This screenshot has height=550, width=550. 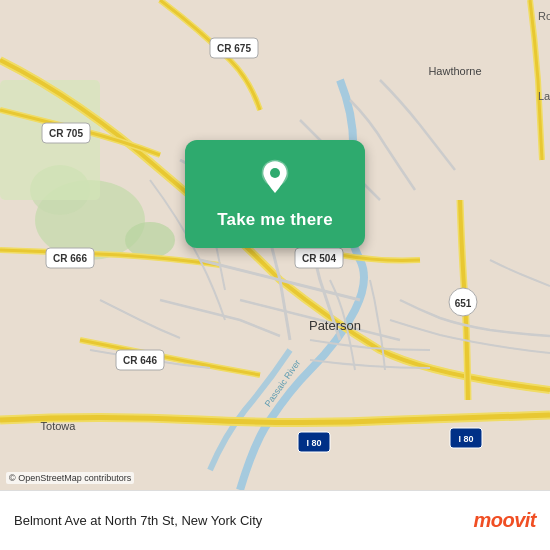 What do you see at coordinates (275, 520) in the screenshot?
I see `bottom-bar: Belmont Ave at North 7th St, New York Ci…` at bounding box center [275, 520].